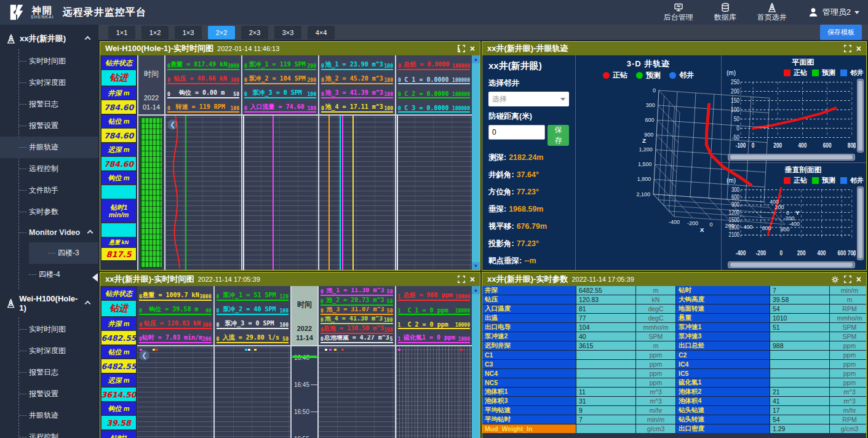 This screenshot has width=868, height=438. I want to click on sensor-value, so click(119, 230).